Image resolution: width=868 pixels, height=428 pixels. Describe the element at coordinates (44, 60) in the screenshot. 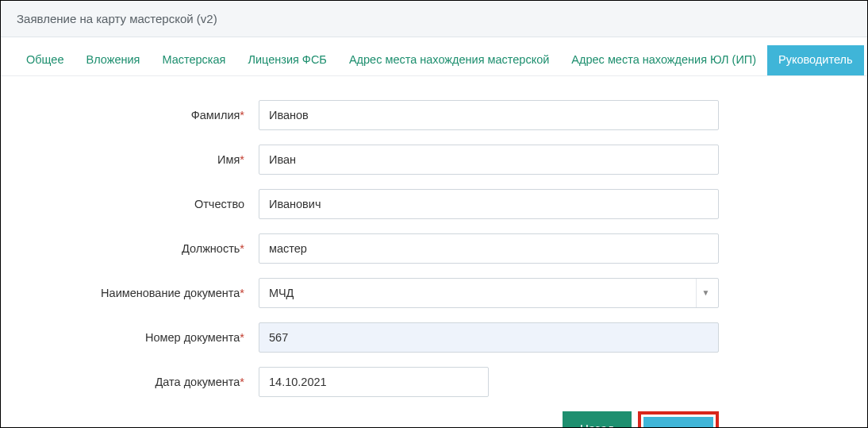

I see `tab-general: Общее` at that location.